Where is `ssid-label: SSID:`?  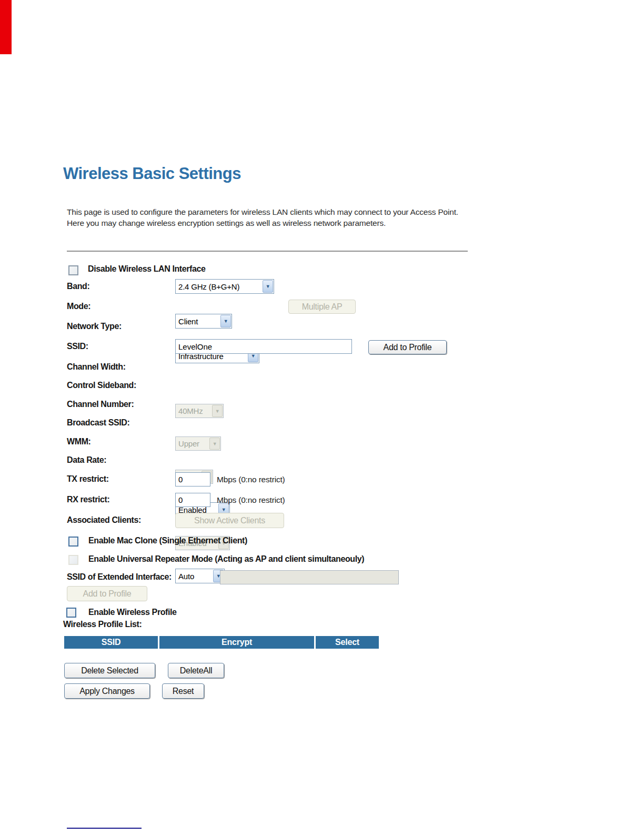
ssid-label: SSID: is located at coordinates (78, 346).